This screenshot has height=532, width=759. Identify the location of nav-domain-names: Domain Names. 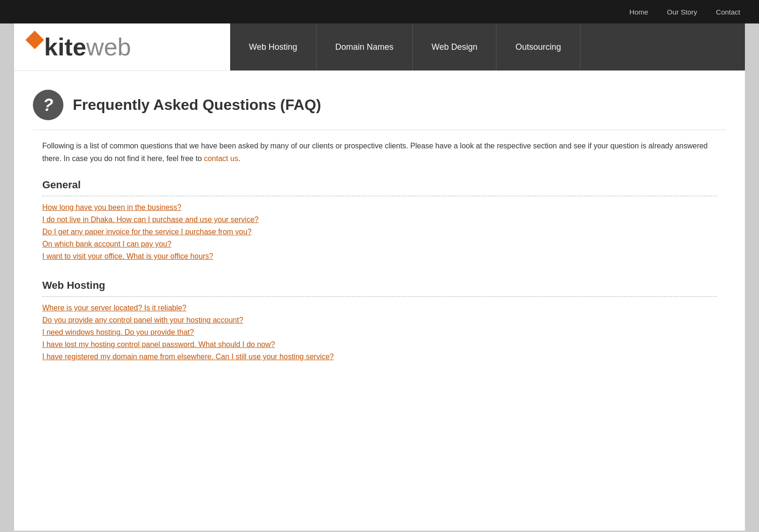
(364, 47).